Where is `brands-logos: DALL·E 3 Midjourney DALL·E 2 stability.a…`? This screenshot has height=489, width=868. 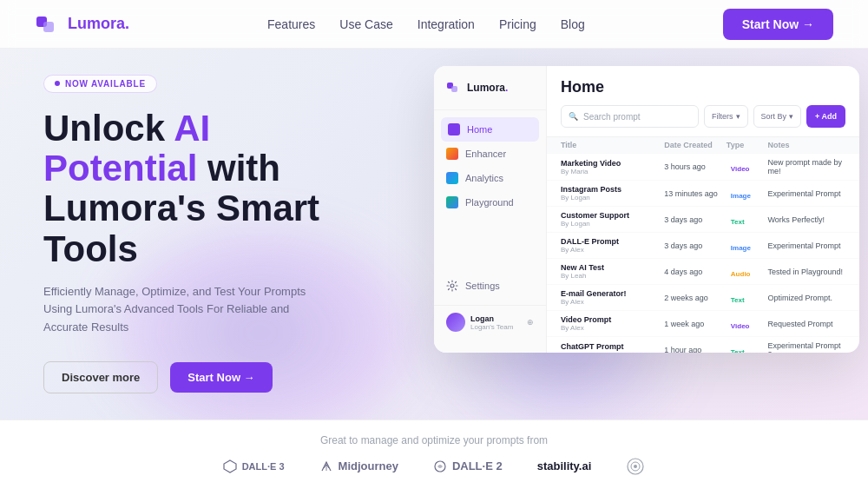
brands-logos: DALL·E 3 Midjourney DALL·E 2 stability.a… is located at coordinates (434, 466).